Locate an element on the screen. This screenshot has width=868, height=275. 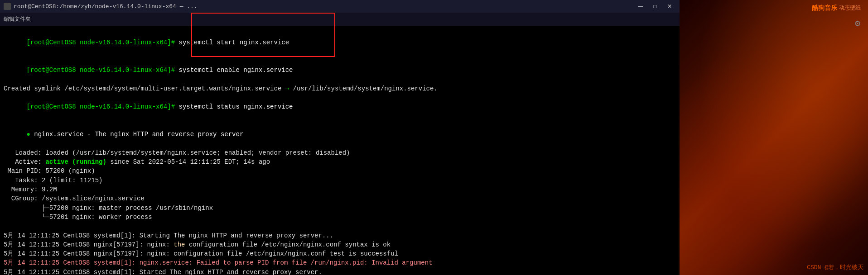
log-line-1: 5月 14 12:11:25 CentOS8 systemd[1]: Start… is located at coordinates (340, 236).